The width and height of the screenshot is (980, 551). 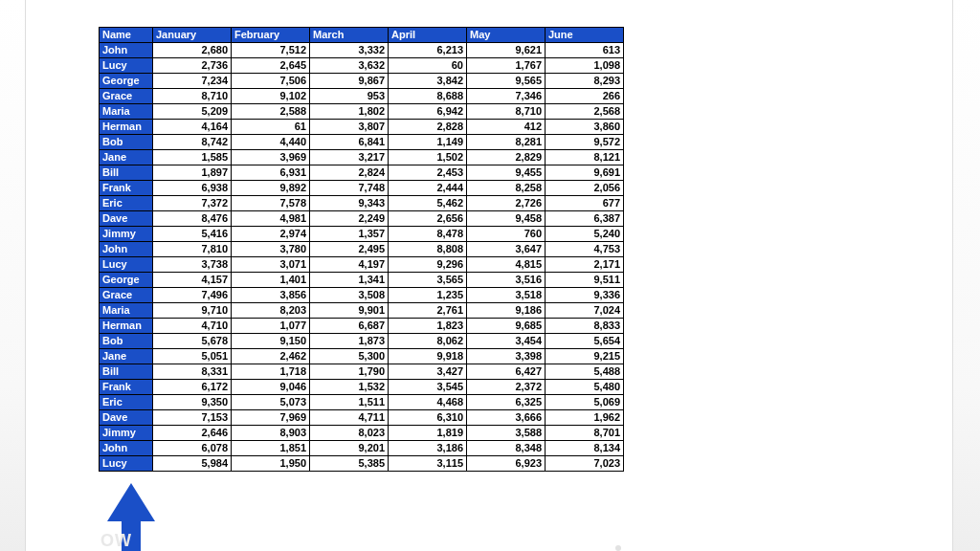 I want to click on value-cell: 2,056, so click(x=585, y=188).